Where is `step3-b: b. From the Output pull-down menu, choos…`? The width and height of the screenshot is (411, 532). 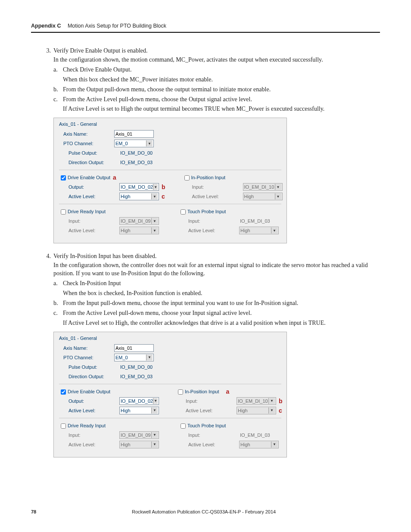 step3-b: b. From the Output pull-down menu, choos… is located at coordinates (217, 90).